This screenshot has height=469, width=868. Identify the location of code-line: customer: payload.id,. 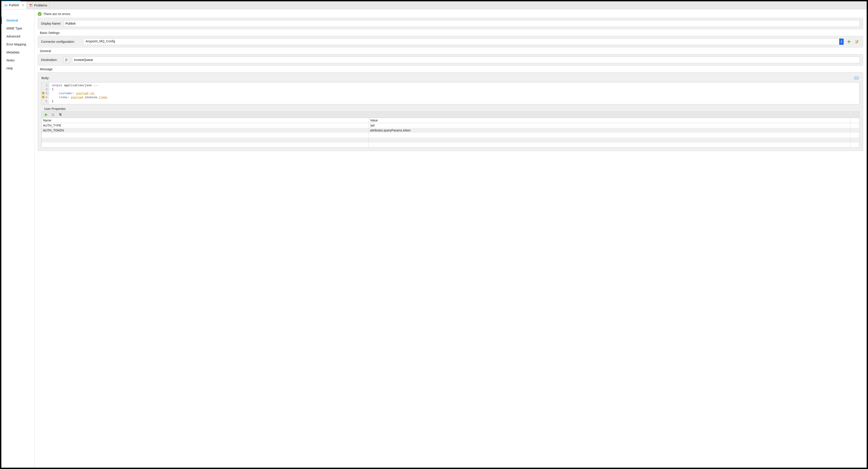
(455, 93).